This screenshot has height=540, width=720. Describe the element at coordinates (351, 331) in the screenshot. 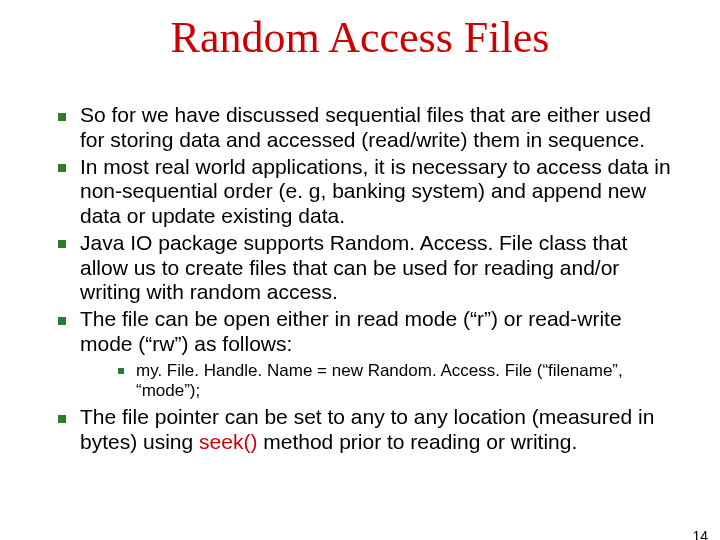

I see `bullet-text: The file can be open either in read mode…` at that location.